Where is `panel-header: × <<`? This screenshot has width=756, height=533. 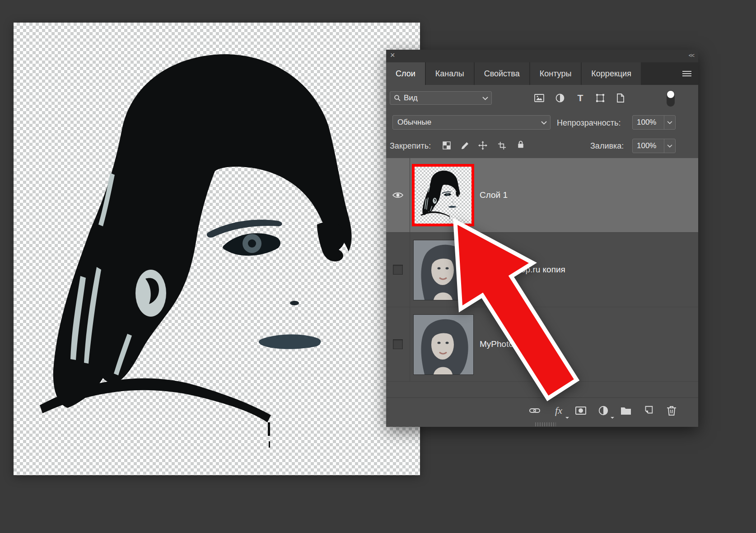 panel-header: × << is located at coordinates (542, 56).